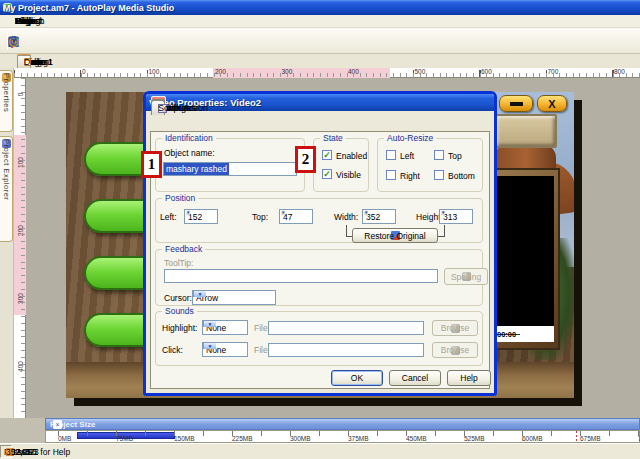 This screenshot has width=640, height=459. Describe the element at coordinates (201, 216) in the screenshot. I see `left-spinner: 152▲▼` at that location.